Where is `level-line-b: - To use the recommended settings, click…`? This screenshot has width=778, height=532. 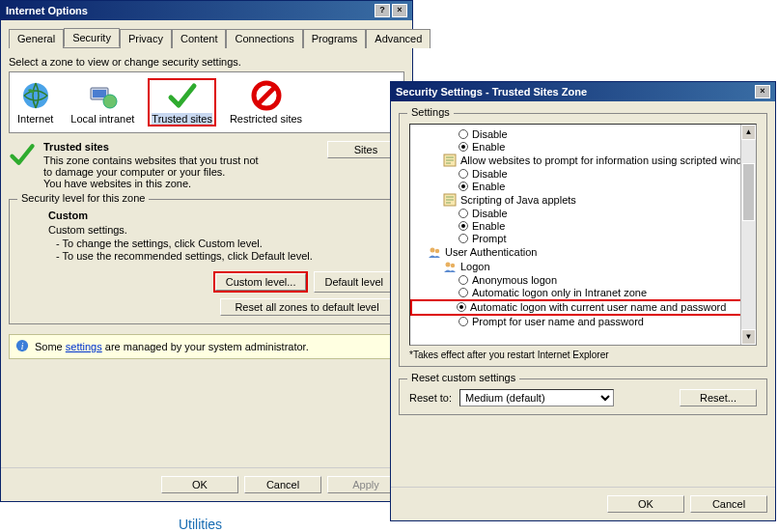 level-line-b: - To use the recommended settings, click… is located at coordinates (225, 256).